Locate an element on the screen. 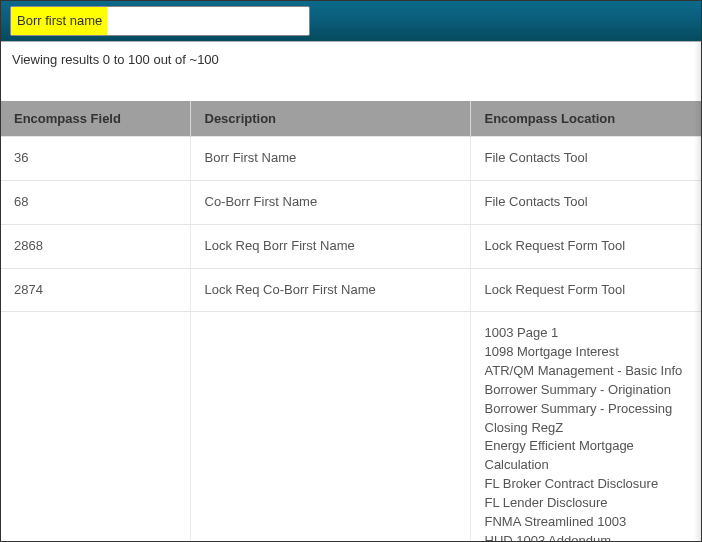  header-bar is located at coordinates (351, 21).